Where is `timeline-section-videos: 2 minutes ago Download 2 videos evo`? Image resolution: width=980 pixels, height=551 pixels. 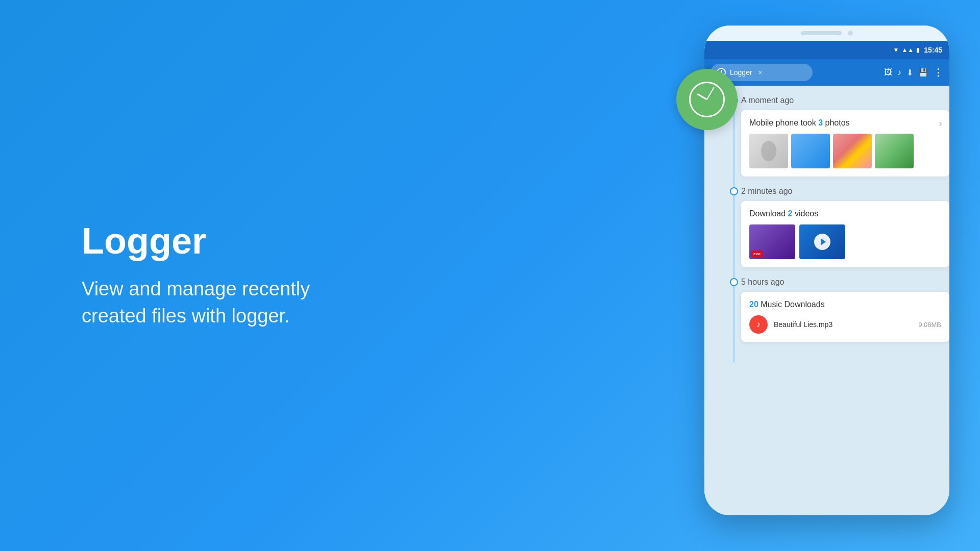
timeline-section-videos: 2 minutes ago Download 2 videos evo is located at coordinates (837, 227).